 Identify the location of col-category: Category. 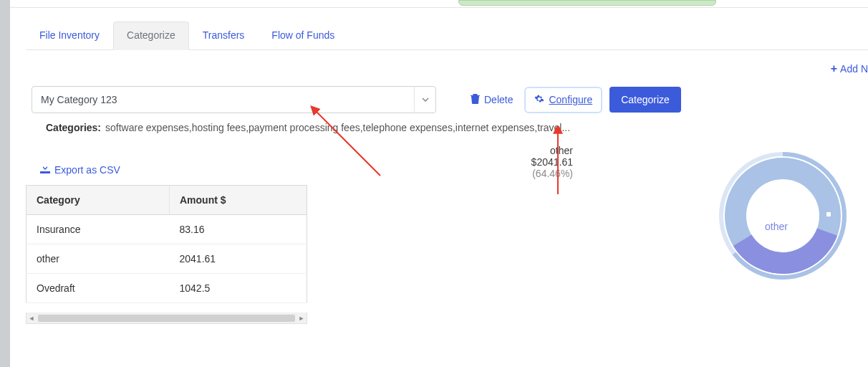
(98, 201).